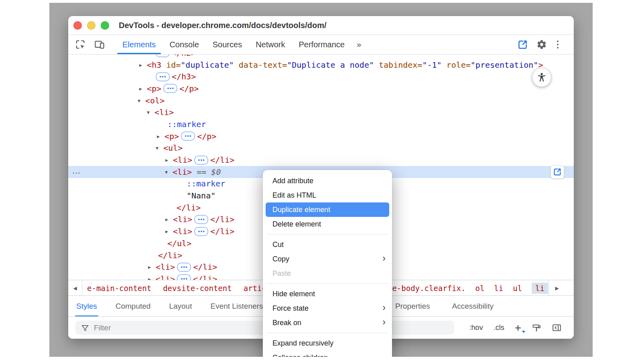 Image resolution: width=642 pixels, height=364 pixels. Describe the element at coordinates (321, 148) in the screenshot. I see `tree-row: ▾<ul>` at that location.